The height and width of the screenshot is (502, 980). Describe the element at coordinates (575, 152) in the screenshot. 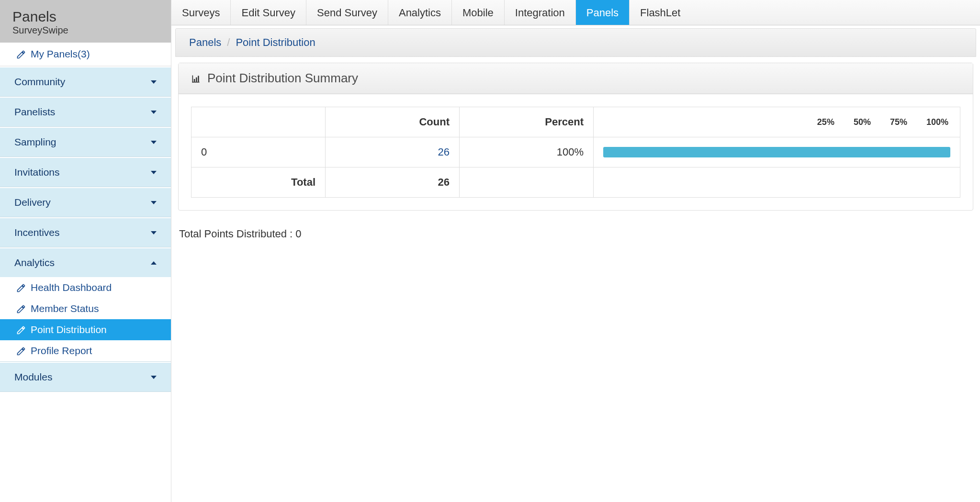

I see `distribution-table: Count Percent 25%50%75%100% 026100%Total…` at that location.